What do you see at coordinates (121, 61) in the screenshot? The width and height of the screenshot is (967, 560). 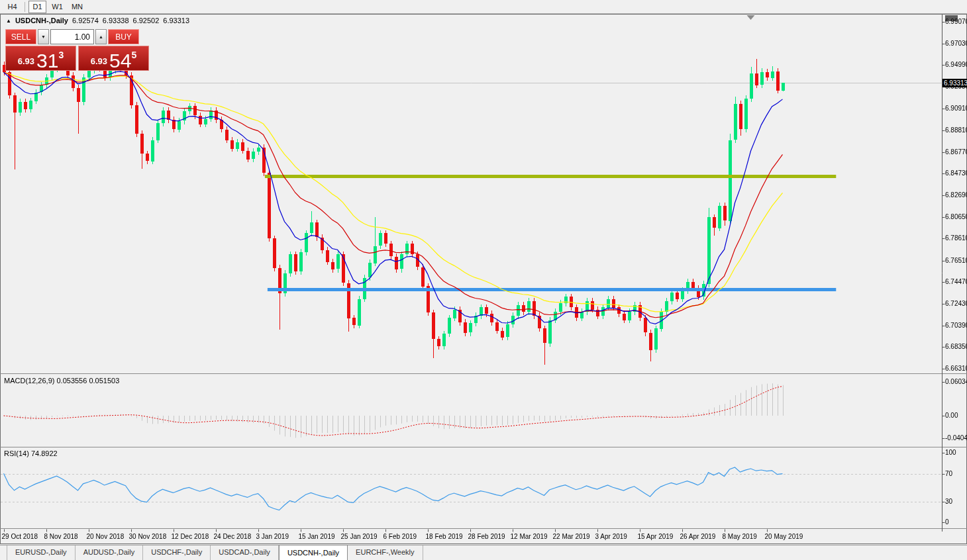 I see `buy-price-big: 54` at bounding box center [121, 61].